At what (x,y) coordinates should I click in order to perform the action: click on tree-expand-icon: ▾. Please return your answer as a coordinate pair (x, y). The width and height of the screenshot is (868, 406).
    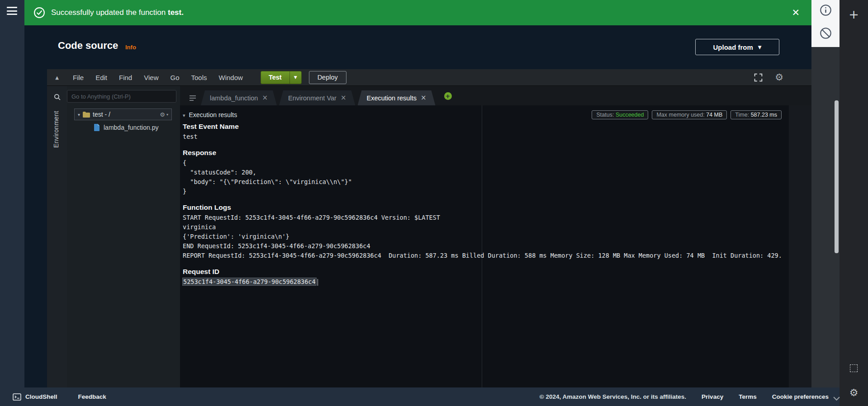
    Looking at the image, I should click on (79, 115).